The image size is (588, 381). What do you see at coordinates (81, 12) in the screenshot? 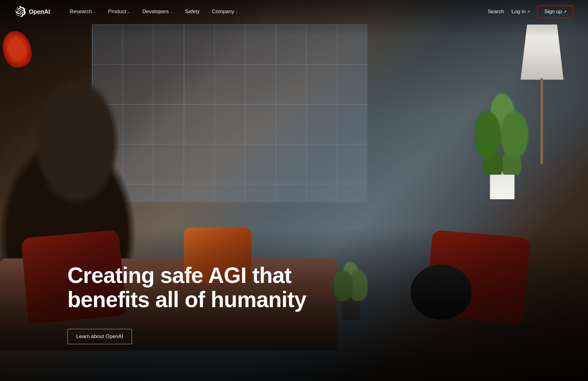
I see `nav-label-research: Research` at bounding box center [81, 12].